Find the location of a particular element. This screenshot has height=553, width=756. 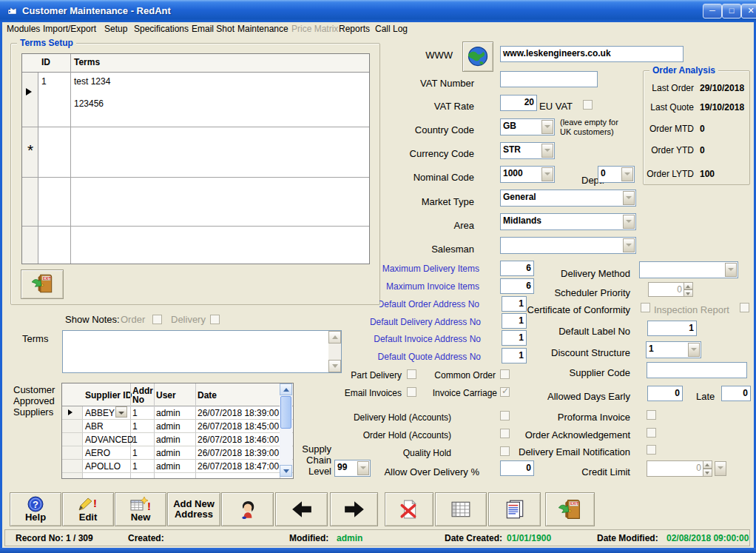

delivery-hold-checkbox is located at coordinates (504, 416).